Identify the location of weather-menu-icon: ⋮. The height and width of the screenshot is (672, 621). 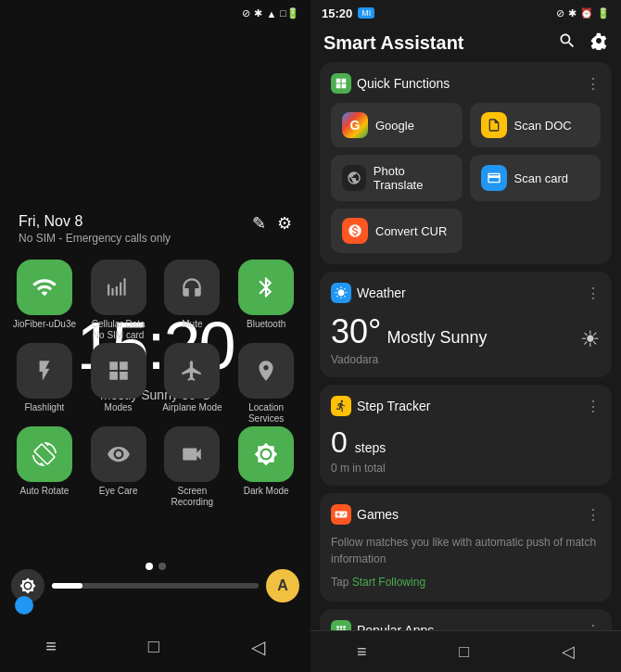
(593, 293).